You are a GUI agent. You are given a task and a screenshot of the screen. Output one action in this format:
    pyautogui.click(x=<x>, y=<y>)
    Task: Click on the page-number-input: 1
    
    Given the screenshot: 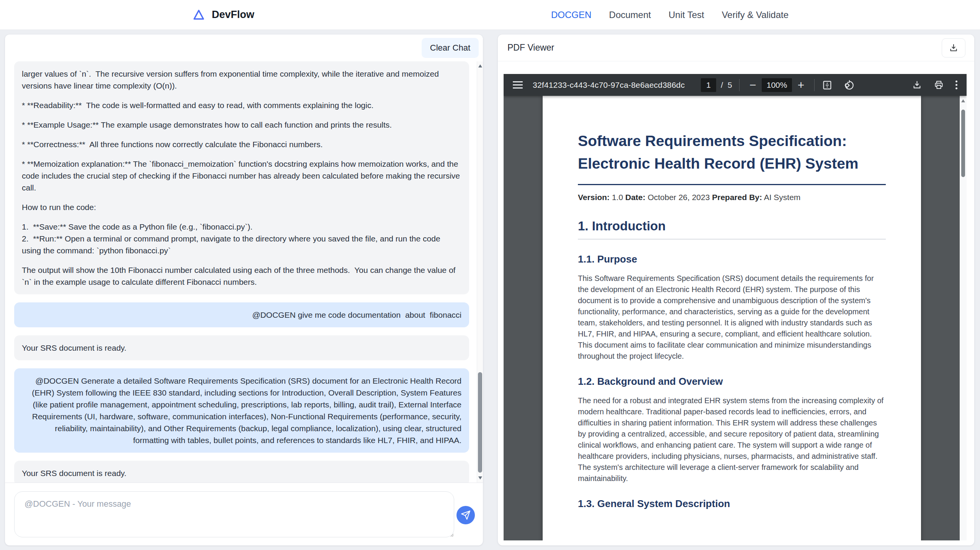 What is the action you would take?
    pyautogui.click(x=708, y=85)
    